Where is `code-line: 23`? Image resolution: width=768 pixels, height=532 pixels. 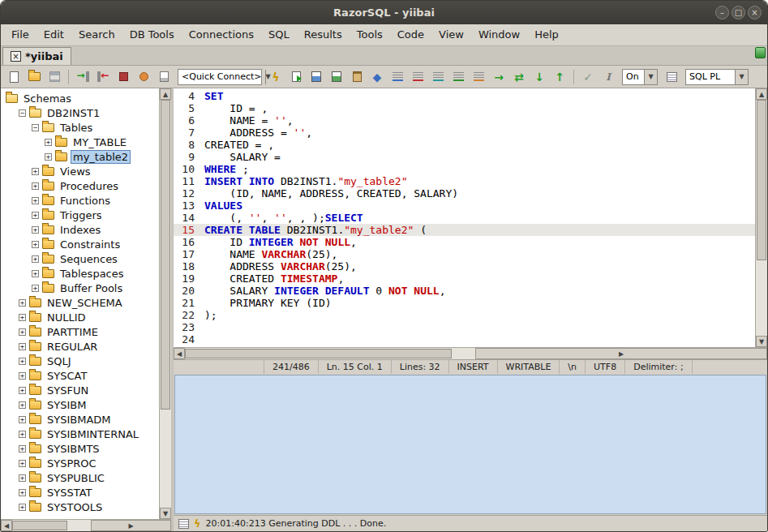 code-line: 23 is located at coordinates (464, 328).